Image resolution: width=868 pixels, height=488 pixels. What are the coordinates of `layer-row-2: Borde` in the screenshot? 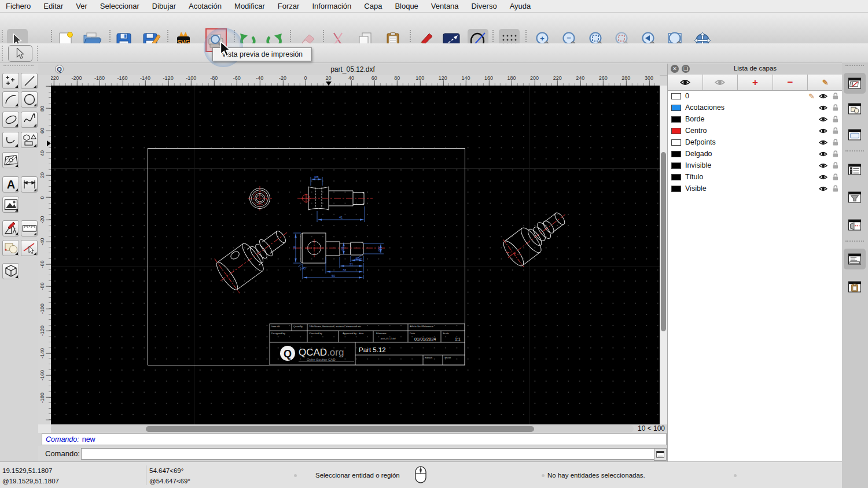 It's located at (755, 119).